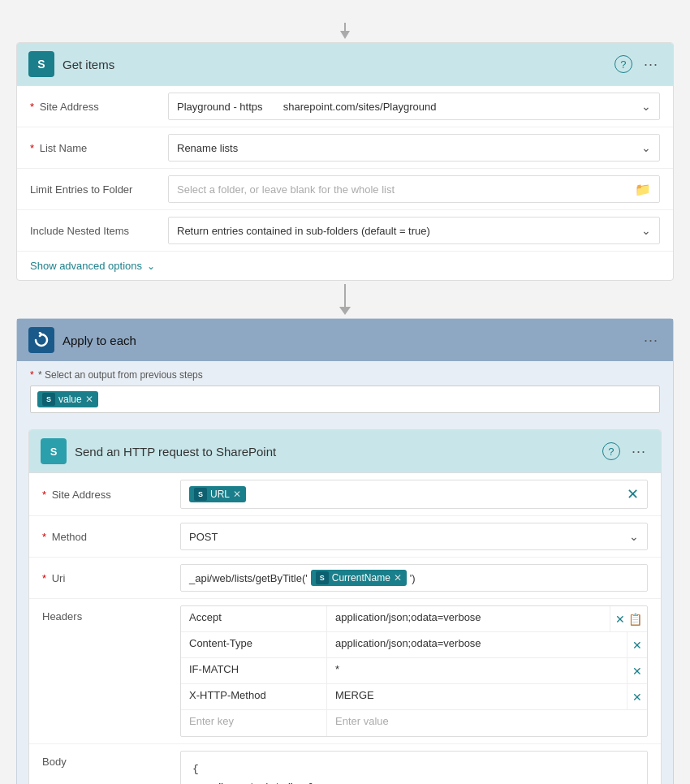 This screenshot has width=690, height=784. What do you see at coordinates (398, 578) in the screenshot?
I see `current-name-token-remove: ✕` at bounding box center [398, 578].